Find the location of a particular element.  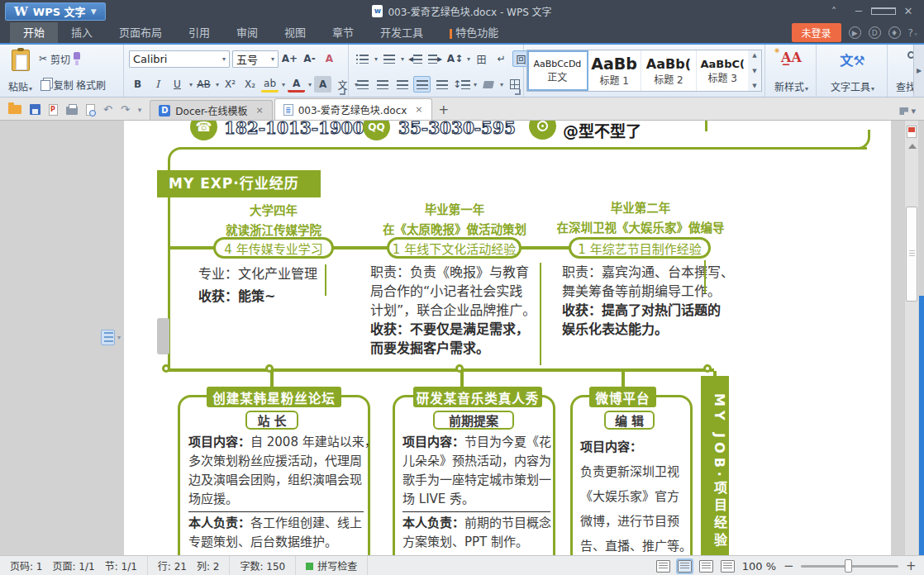

justify-button is located at coordinates (422, 84).